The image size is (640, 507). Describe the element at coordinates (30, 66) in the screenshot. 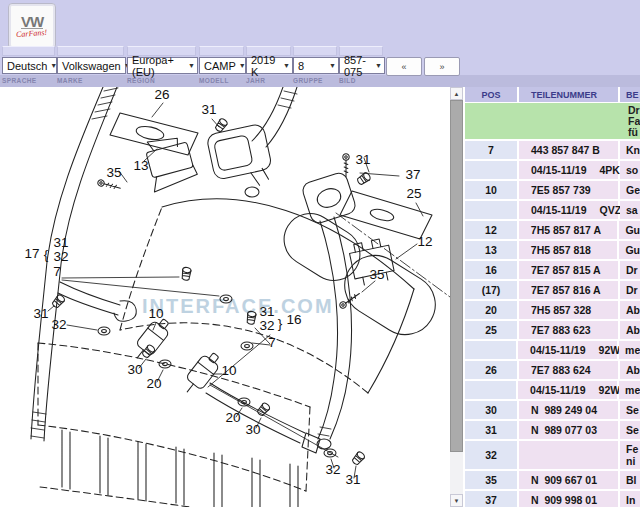

I see `filter-select-sprache: Deutsch▼` at that location.